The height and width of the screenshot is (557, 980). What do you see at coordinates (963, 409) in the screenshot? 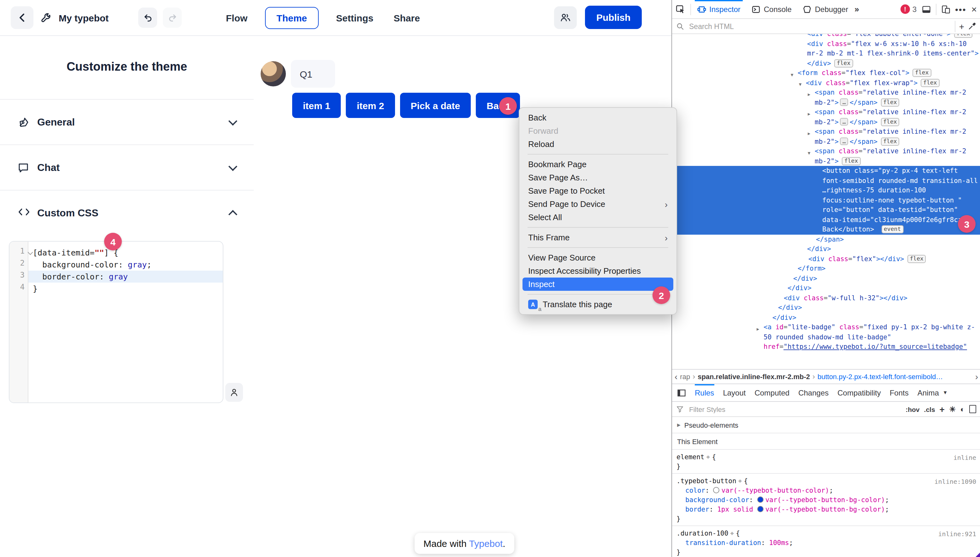
I see `dark-scheme-icon: ◐` at bounding box center [963, 409].